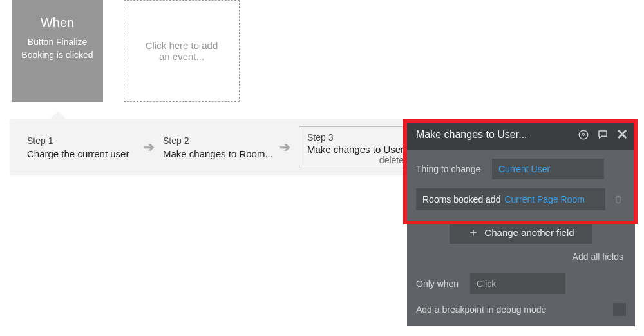 This screenshot has height=336, width=644. What do you see at coordinates (217, 147) in the screenshot?
I see `step-2: Step 2 Make changes to Room...` at bounding box center [217, 147].